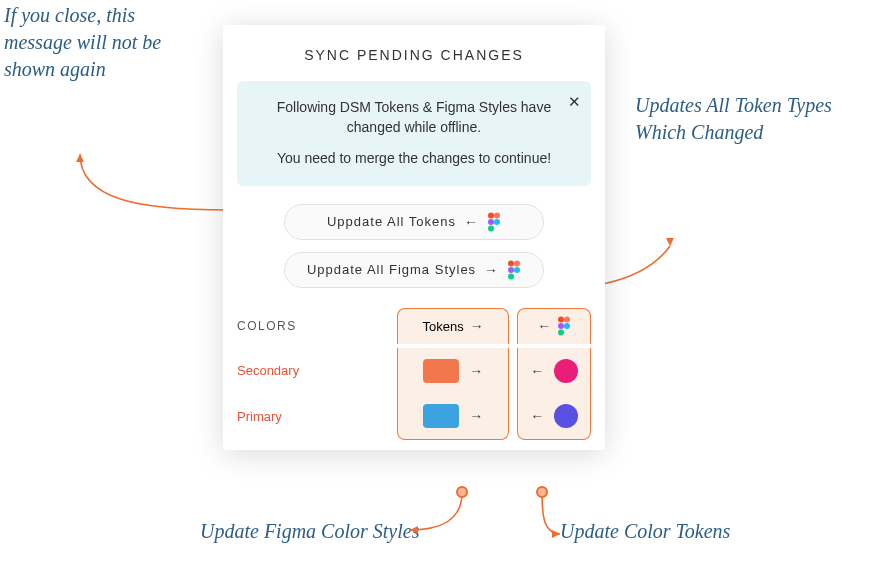 The image size is (895, 588). Describe the element at coordinates (414, 324) in the screenshot. I see `section-header: COLORS Tokens → ←` at that location.